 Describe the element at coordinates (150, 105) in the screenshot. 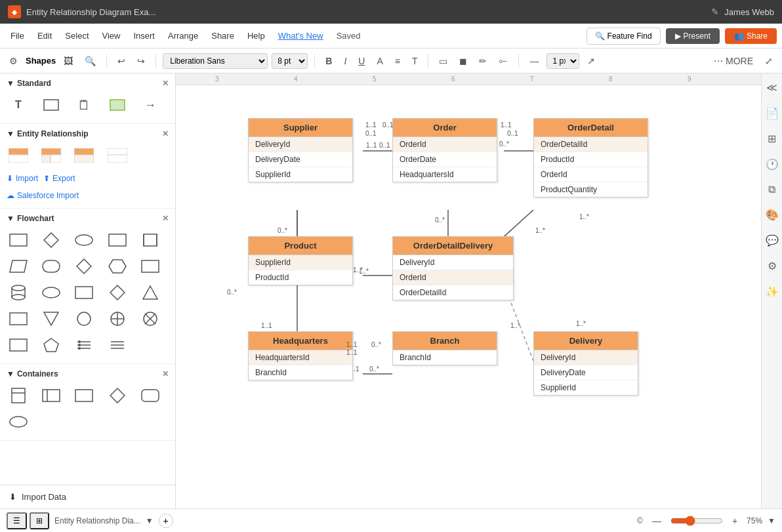

I see `arrow-shape: →` at that location.